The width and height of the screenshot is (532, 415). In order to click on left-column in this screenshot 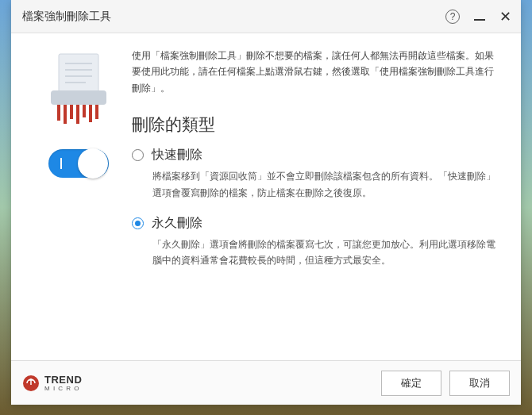, I will do `click(79, 203)`.